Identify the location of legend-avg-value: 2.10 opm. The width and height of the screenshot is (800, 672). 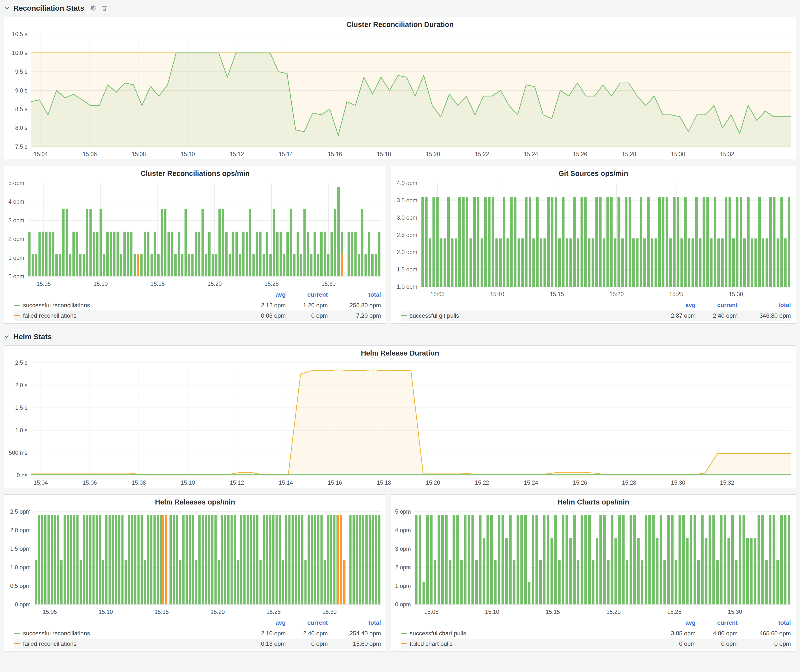
(265, 634).